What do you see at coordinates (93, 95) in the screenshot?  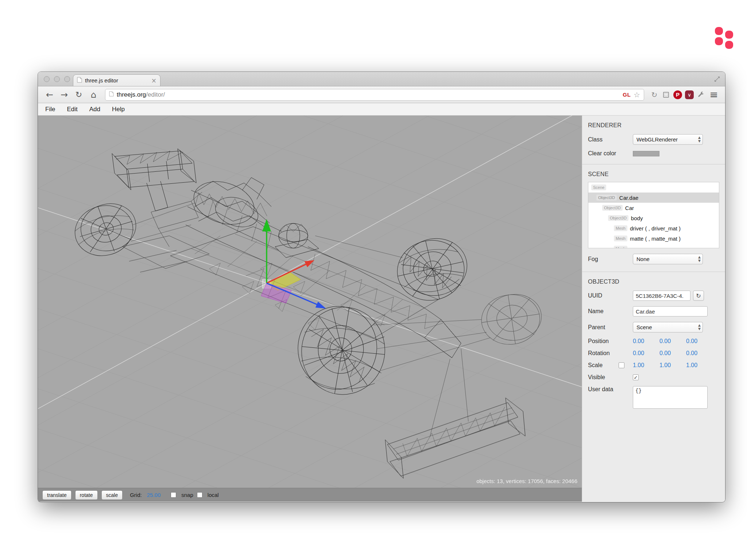 I see `home-icon: ⌂` at bounding box center [93, 95].